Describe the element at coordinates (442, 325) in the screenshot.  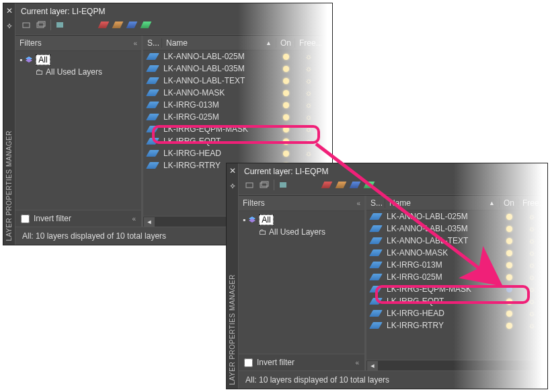
I see `layer-name: LK-IRRG-RTRY` at that location.